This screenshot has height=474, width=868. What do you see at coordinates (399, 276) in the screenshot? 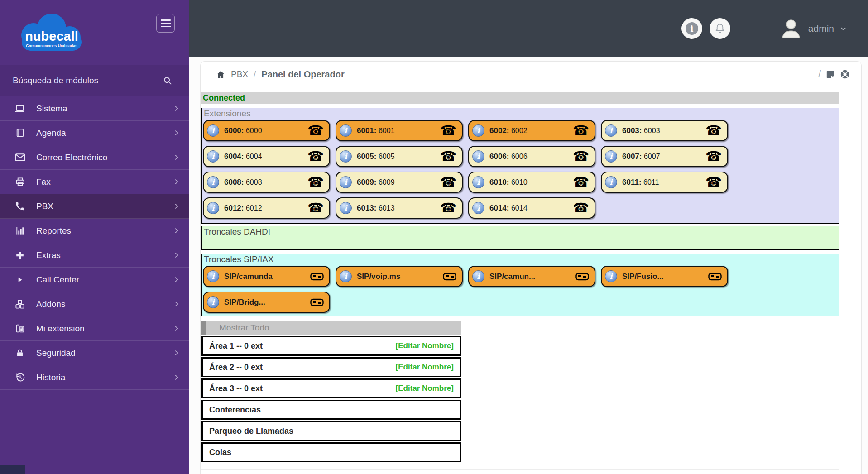
I see `trunk-card: iSIP/voip.ms` at bounding box center [399, 276].